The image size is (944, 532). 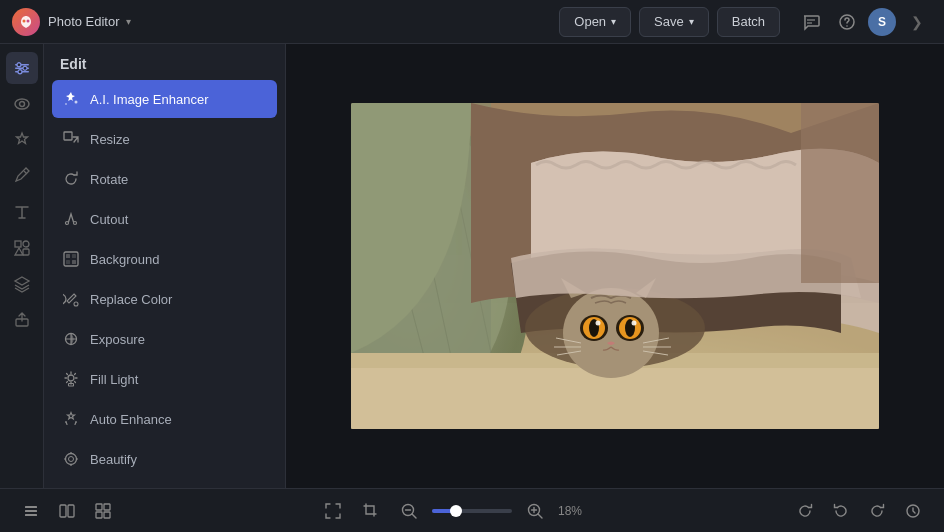 I want to click on tool-cutout: Cutout, so click(x=164, y=219).